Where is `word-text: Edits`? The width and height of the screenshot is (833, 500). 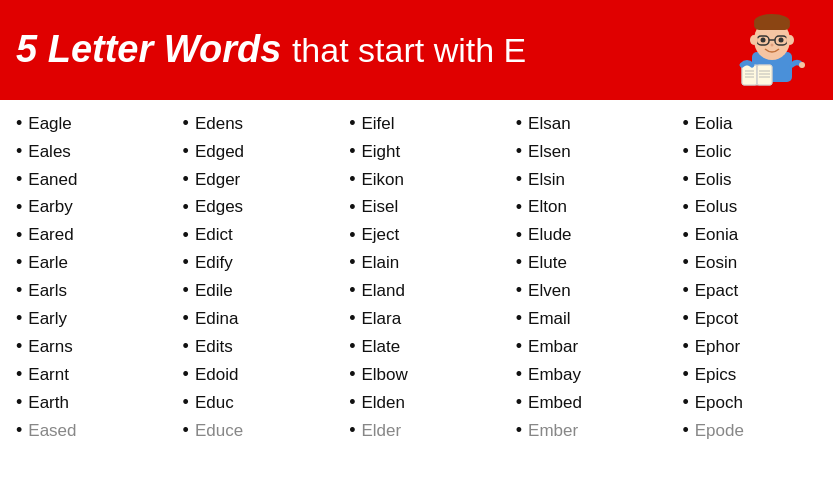
word-text: Edits is located at coordinates (214, 347).